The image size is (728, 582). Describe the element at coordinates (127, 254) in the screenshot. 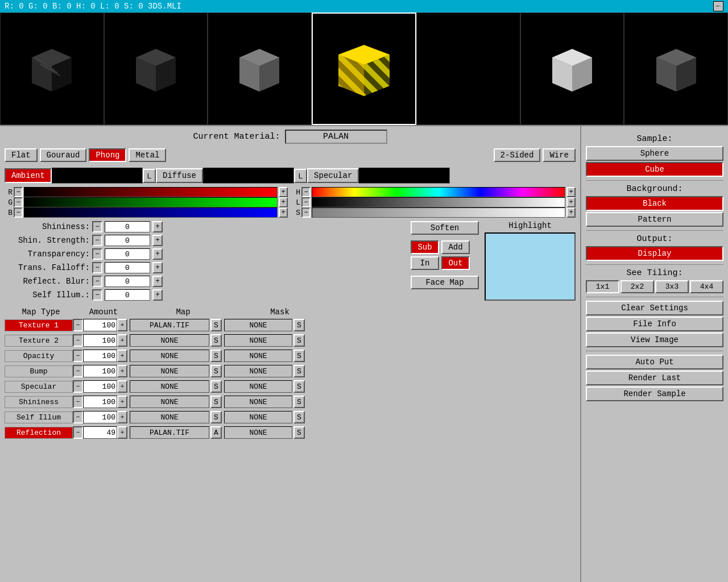

I see `transparency-input` at that location.